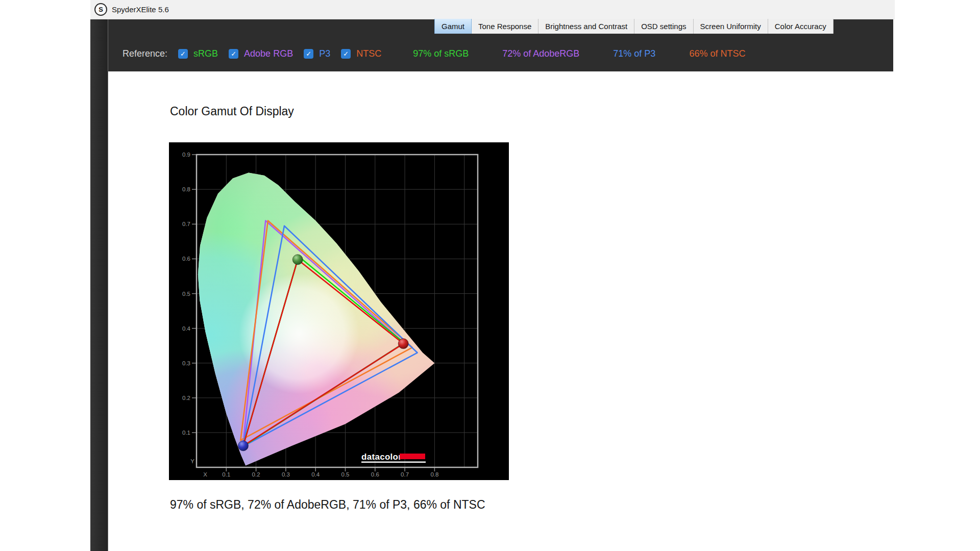 The height and width of the screenshot is (551, 980). I want to click on checkbox-label: sRGB, so click(206, 54).